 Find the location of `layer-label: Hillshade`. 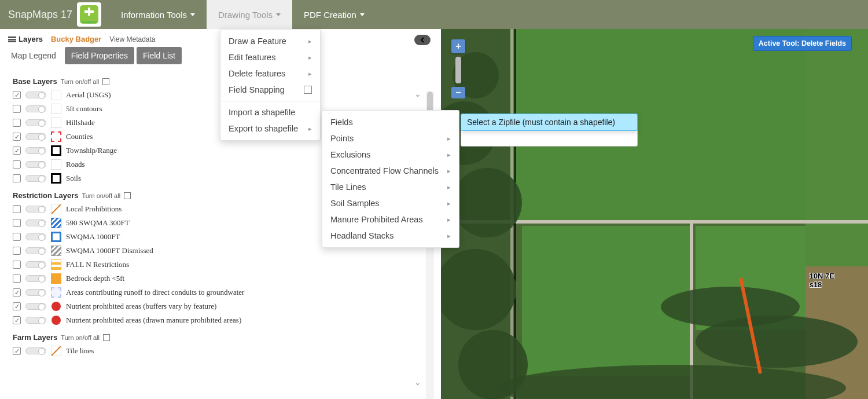

layer-label: Hillshade is located at coordinates (80, 123).